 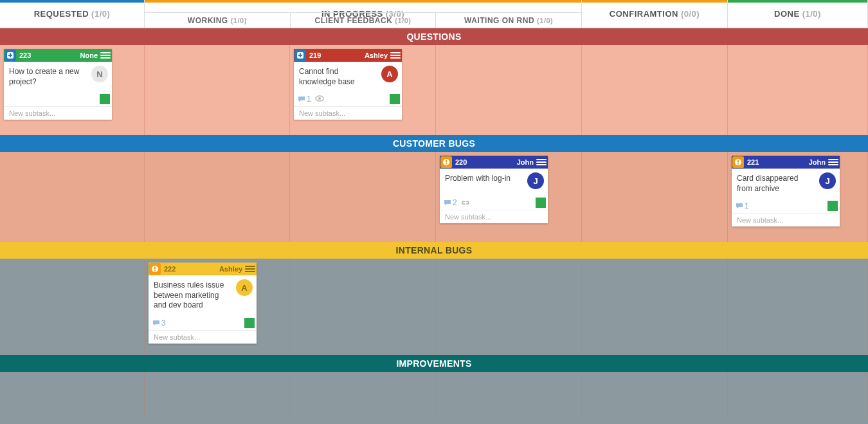 I want to click on column-header-row: REQUESTED (1/0) IN PROGRESS (3/0) WORKIN…, so click(x=434, y=14).